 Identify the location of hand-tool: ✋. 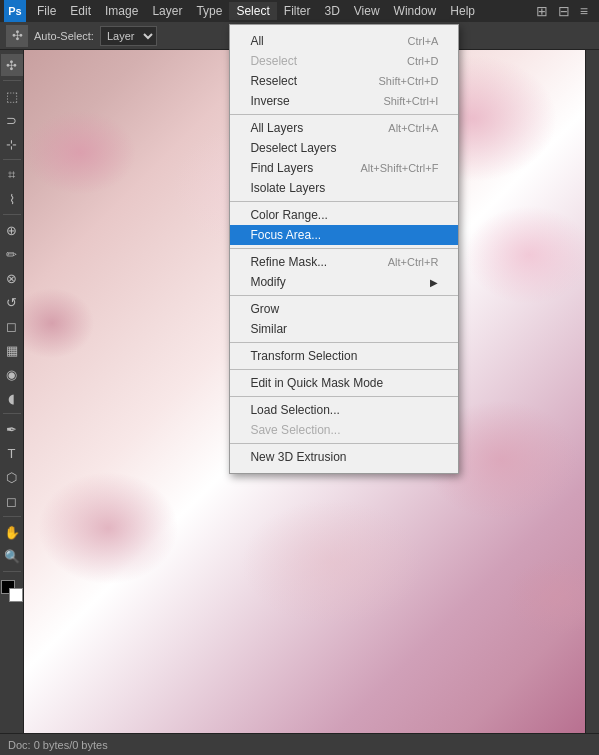
(12, 532).